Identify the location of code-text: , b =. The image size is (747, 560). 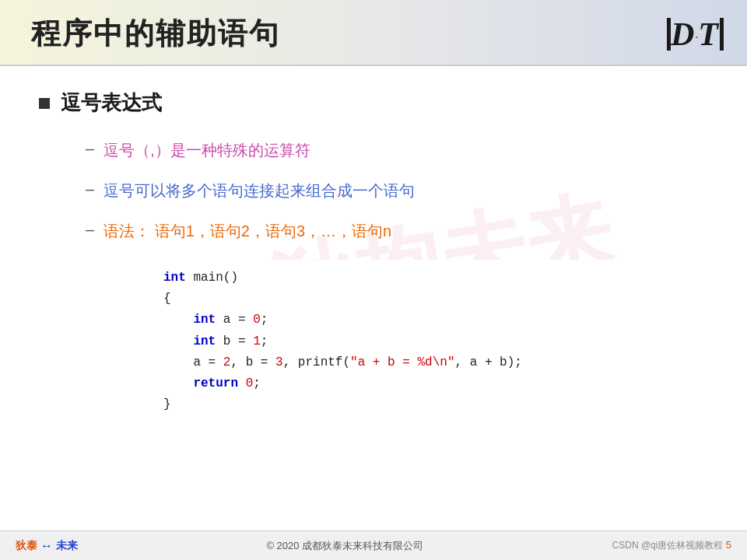
(253, 362).